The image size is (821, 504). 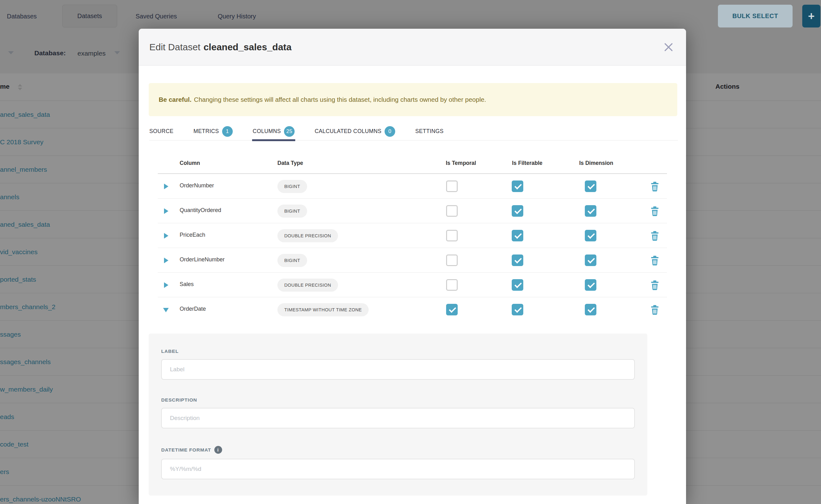 I want to click on label-input, so click(x=398, y=369).